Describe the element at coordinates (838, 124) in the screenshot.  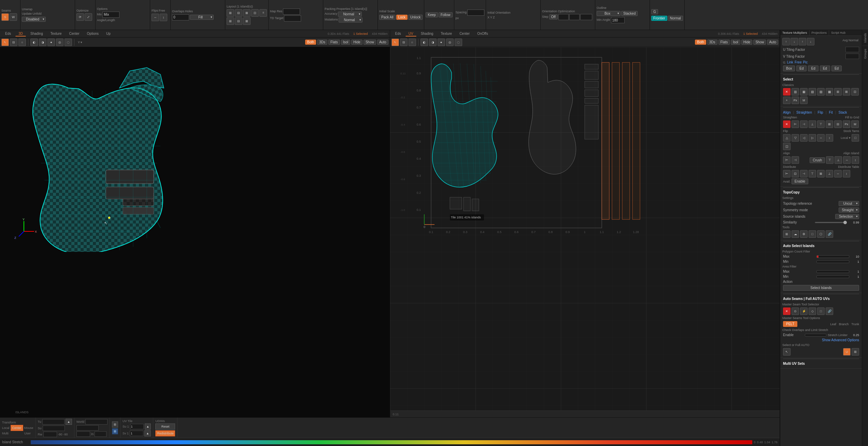
I see `str-icon-6: ⊟` at that location.